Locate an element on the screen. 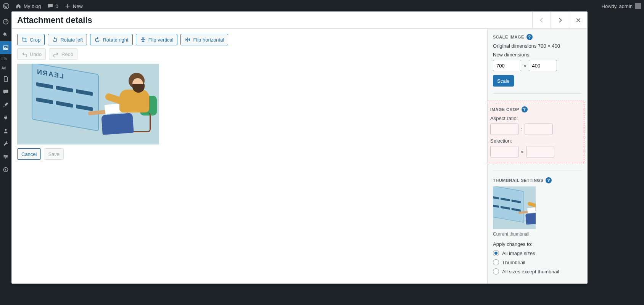 This screenshot has height=305, width=644. thumb-title-row: THUMBNAIL SETTINGS ? is located at coordinates (537, 180).